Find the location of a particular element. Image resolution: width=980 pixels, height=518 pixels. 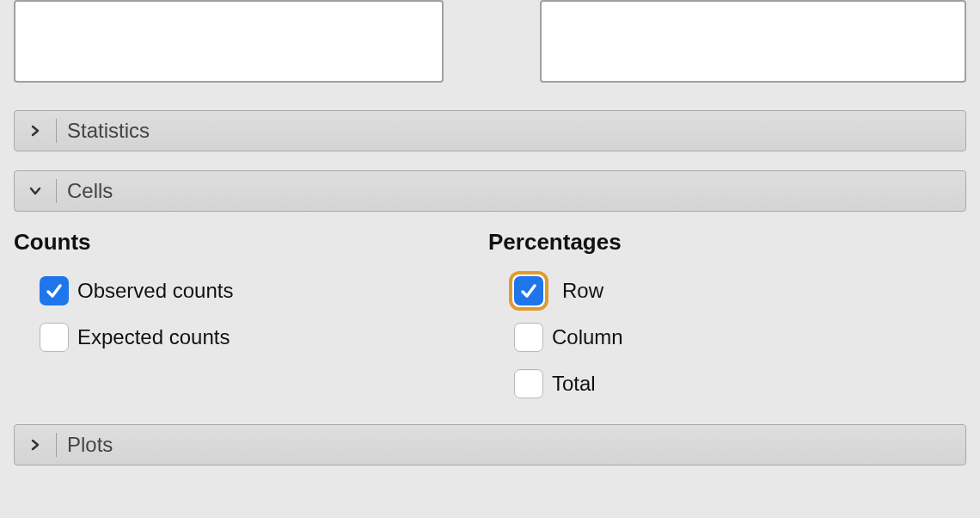

column-percentage-checkbox is located at coordinates (529, 337).